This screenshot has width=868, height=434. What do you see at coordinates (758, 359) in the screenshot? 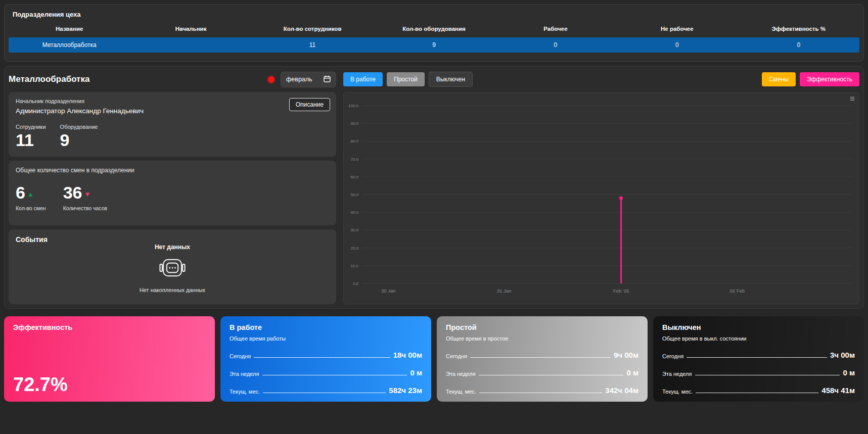
I see `off-summary-card: Выключен Общее время в выкл. состоянии С…` at bounding box center [758, 359].